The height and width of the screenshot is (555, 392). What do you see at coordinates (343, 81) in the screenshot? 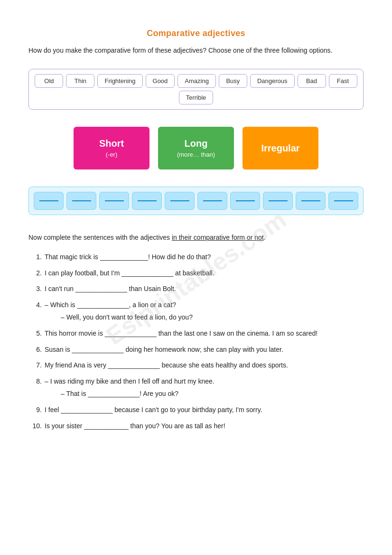
I see `adjective-chip: Fast` at bounding box center [343, 81].